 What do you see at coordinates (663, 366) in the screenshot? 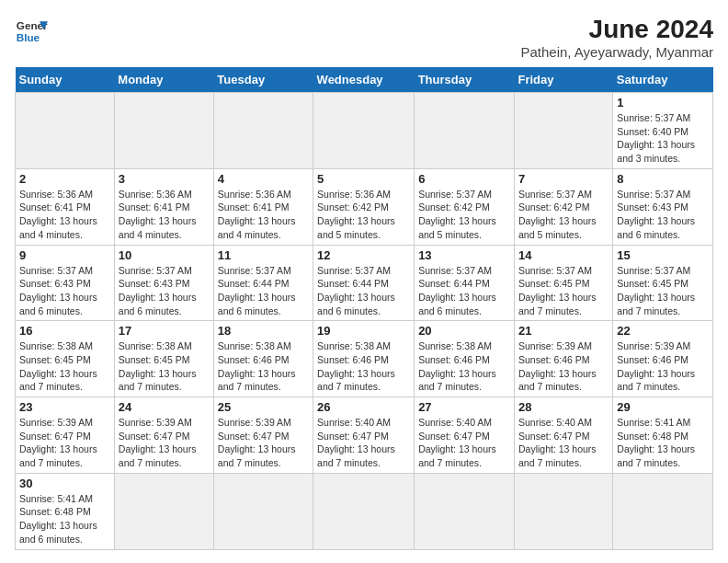
I see `day-info: Sunrise: 5:39 AM Sunset: 6:46 PM Dayligh…` at bounding box center [663, 366].